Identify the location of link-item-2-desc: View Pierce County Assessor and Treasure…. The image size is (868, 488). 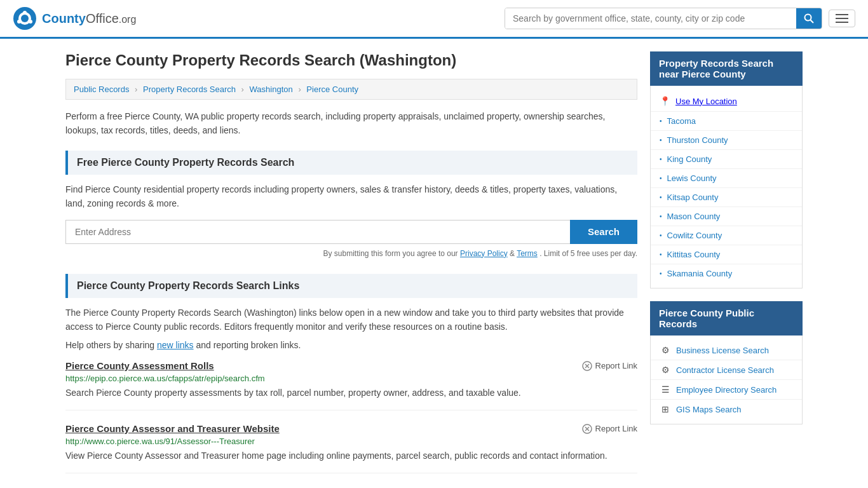
(351, 456).